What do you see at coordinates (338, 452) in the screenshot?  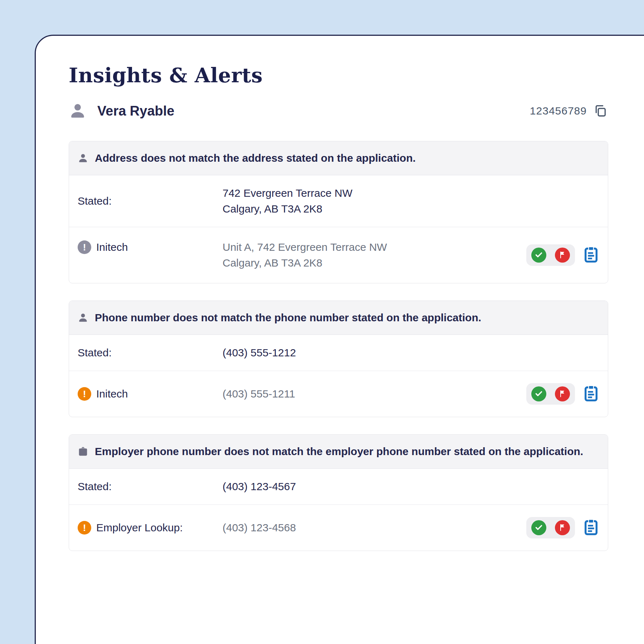 I see `alert-header: Employer phone number does not match the…` at bounding box center [338, 452].